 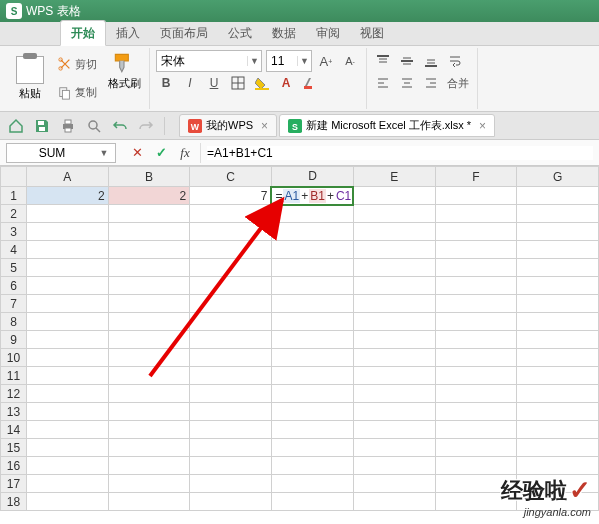 I want to click on ribbon-tab-review: 审阅, so click(x=328, y=33).